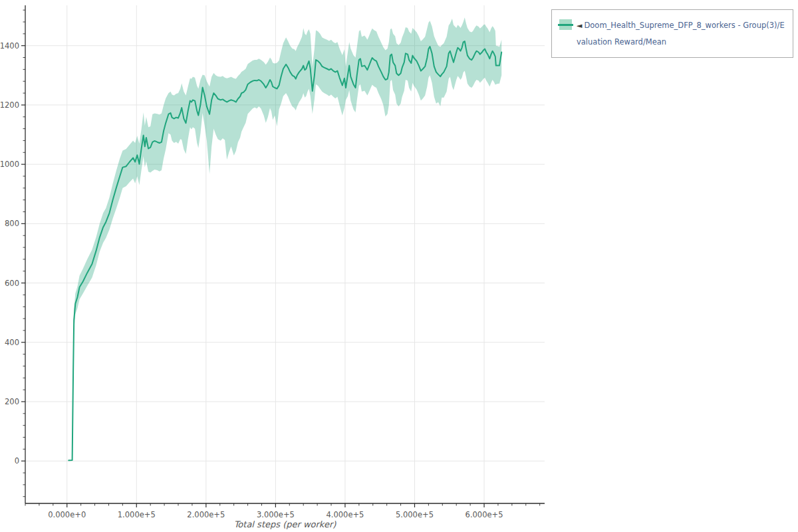 This screenshot has height=532, width=798. I want to click on legend-marker-icon: ◄, so click(579, 25).